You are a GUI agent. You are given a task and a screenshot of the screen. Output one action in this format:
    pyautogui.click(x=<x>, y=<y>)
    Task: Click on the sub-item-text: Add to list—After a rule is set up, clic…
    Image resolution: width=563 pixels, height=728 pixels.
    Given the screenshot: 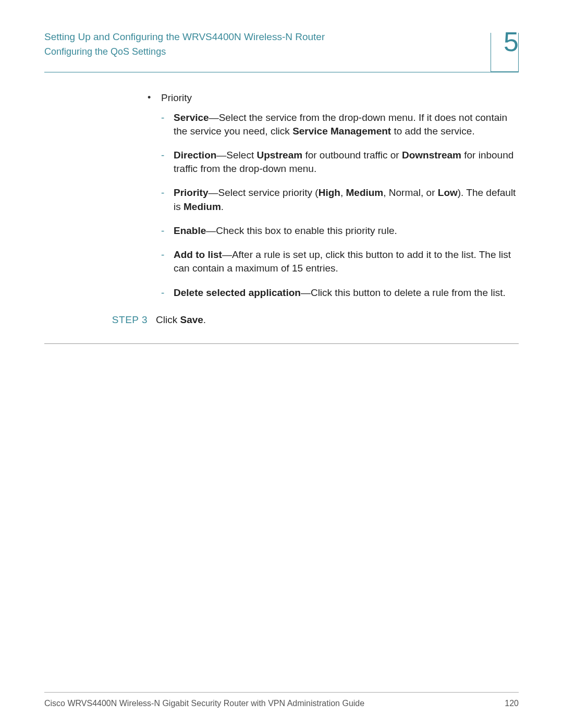 What is the action you would take?
    pyautogui.click(x=346, y=262)
    